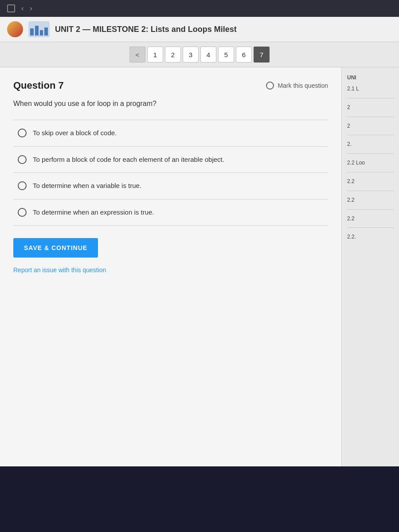  Describe the element at coordinates (87, 186) in the screenshot. I see `answer-text-c: To determine when a variable is true.` at that location.